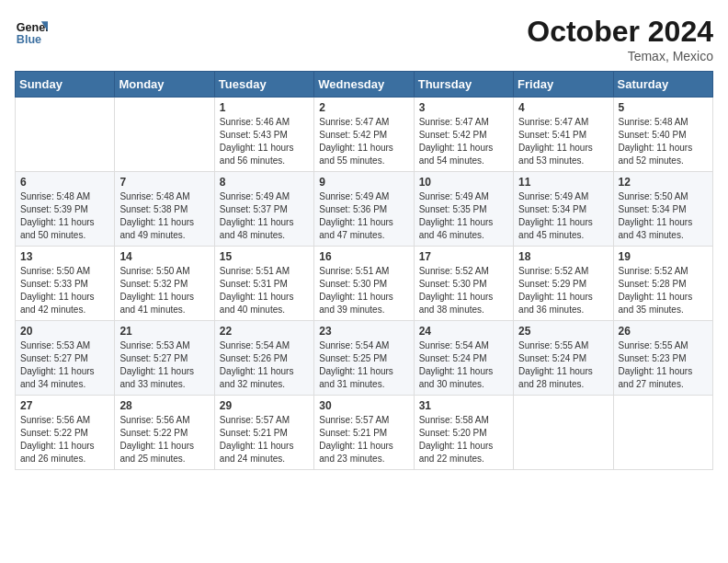 Image resolution: width=728 pixels, height=563 pixels. Describe the element at coordinates (563, 216) in the screenshot. I see `day-info: Sunrise: 5:49 AM Sunset: 5:34 PM Dayligh…` at that location.